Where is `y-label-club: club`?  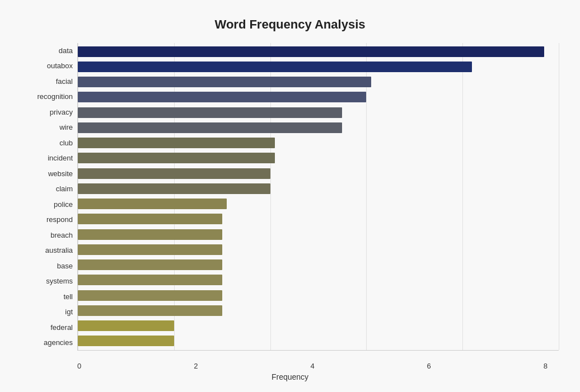
y-label-club: club is located at coordinates (66, 143).